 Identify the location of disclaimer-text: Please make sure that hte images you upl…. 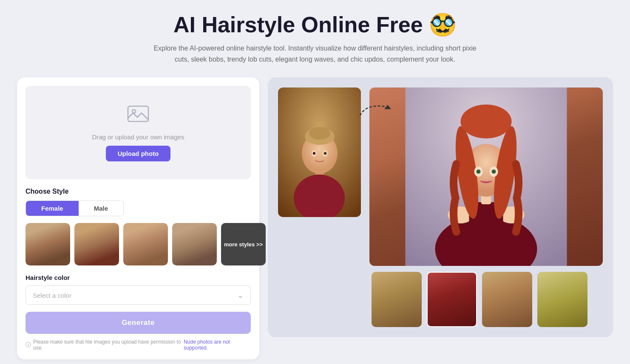
(107, 345).